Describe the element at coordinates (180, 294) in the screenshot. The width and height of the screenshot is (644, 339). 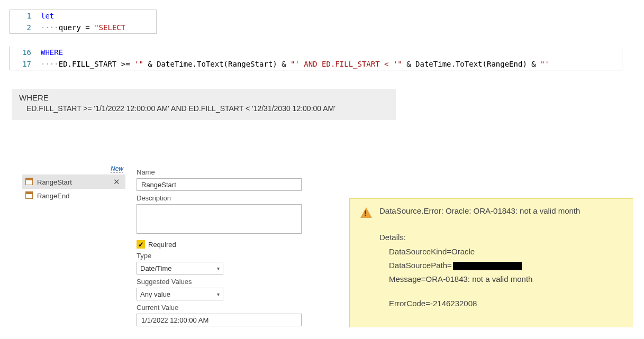
I see `suggested-values-dropdown: Any value ▾` at that location.